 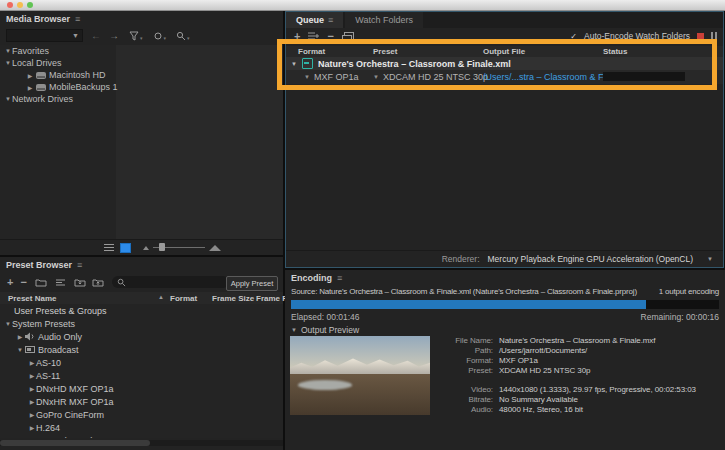 What do you see at coordinates (142, 350) in the screenshot?
I see `preset-row-broadcast: ▼ Broadcast` at bounding box center [142, 350].